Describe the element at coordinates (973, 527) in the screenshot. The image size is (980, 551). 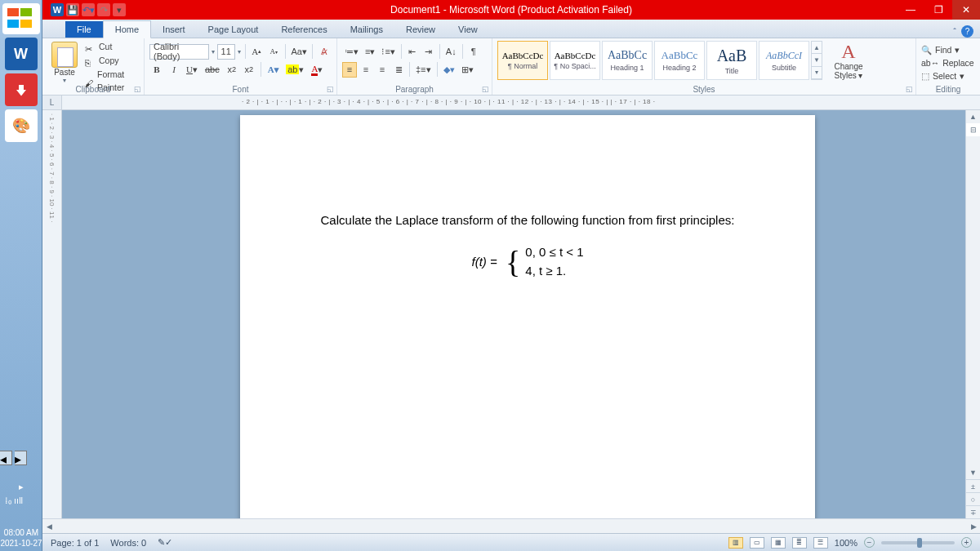
I see `scroll-right-icon: ▶` at that location.